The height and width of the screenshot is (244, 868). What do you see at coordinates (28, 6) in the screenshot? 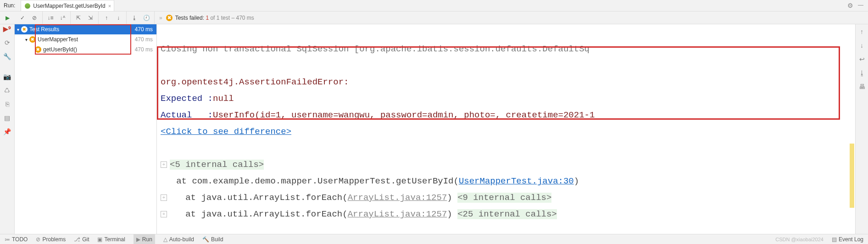
I see `test-tab-icon` at bounding box center [28, 6].